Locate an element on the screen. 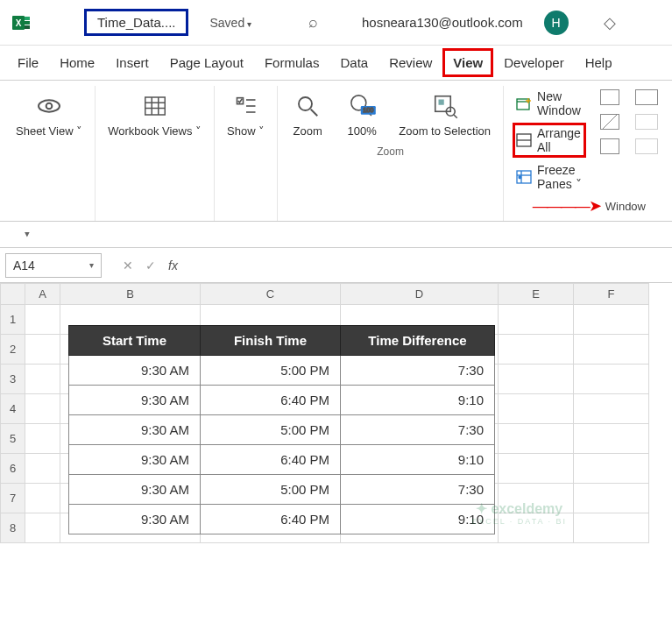 This screenshot has height=630, width=672. col-header: B is located at coordinates (131, 294).